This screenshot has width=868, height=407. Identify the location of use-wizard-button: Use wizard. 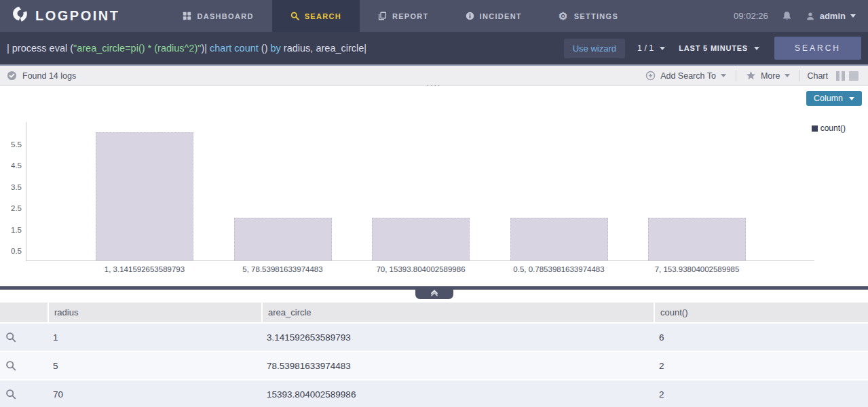
(595, 49).